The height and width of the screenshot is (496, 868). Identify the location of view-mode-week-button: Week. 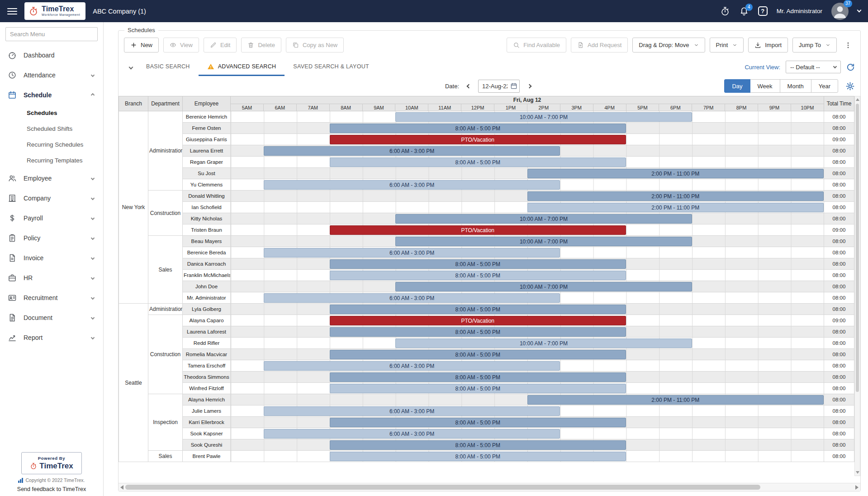
(765, 86).